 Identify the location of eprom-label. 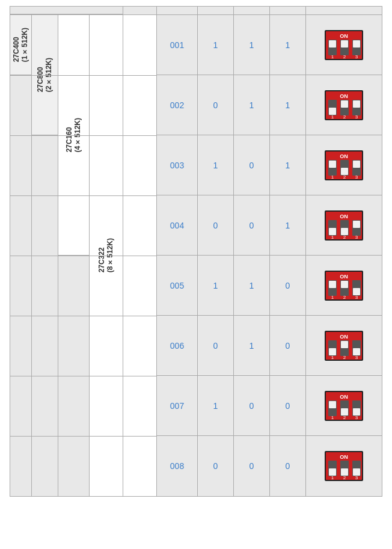
(66, 11).